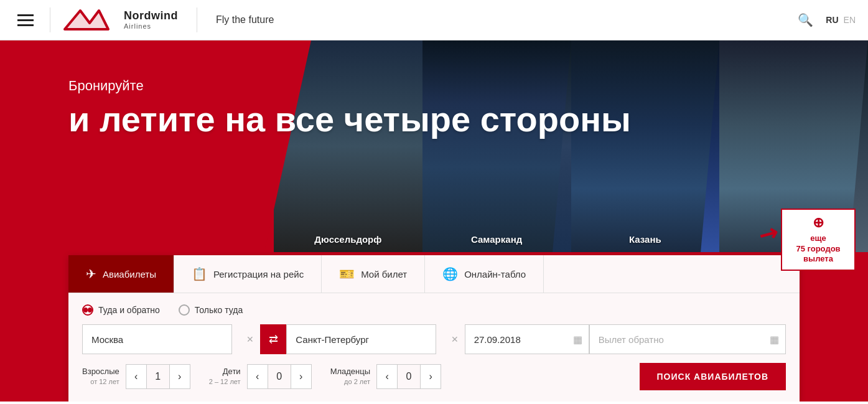  Describe the element at coordinates (527, 339) in the screenshot. I see `departure-date-field: 27.09.2018 ▦` at that location.